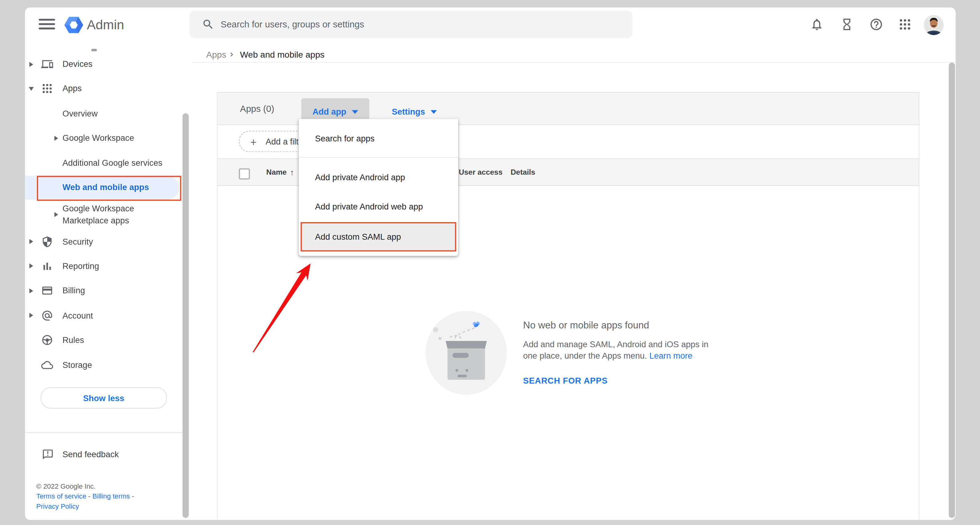  Describe the element at coordinates (91, 315) in the screenshot. I see `sidebar-item-account: Account` at that location.